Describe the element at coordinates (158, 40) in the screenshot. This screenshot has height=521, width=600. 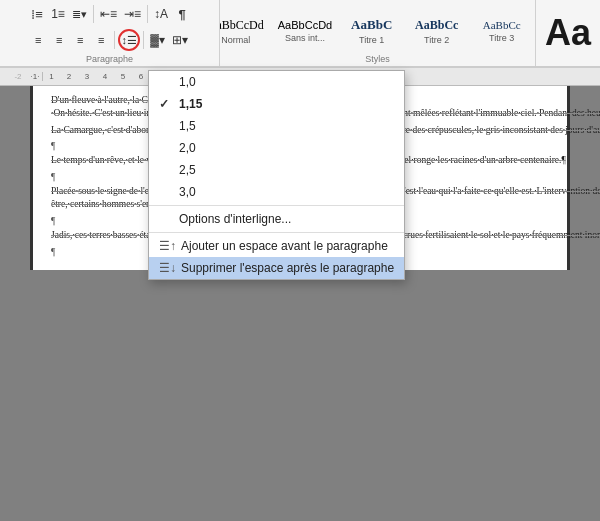
I see `shading-icon: ▓▾` at that location.